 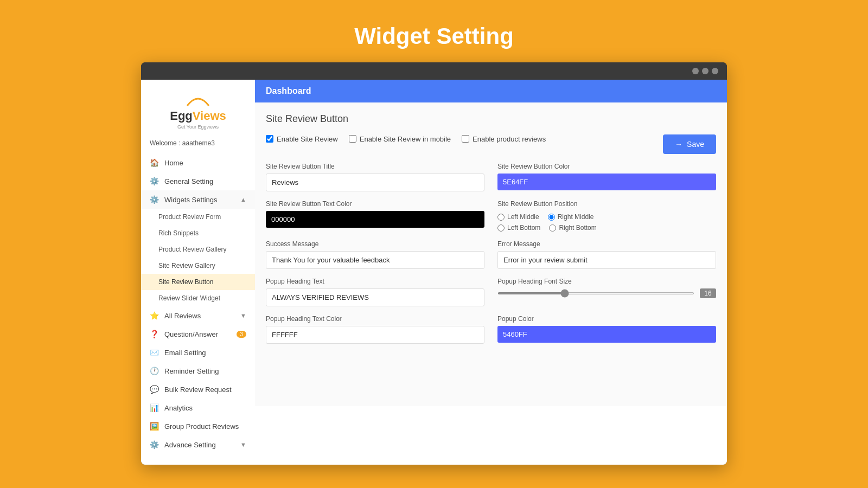 I want to click on gear-icon-advance: ⚙️, so click(x=154, y=445).